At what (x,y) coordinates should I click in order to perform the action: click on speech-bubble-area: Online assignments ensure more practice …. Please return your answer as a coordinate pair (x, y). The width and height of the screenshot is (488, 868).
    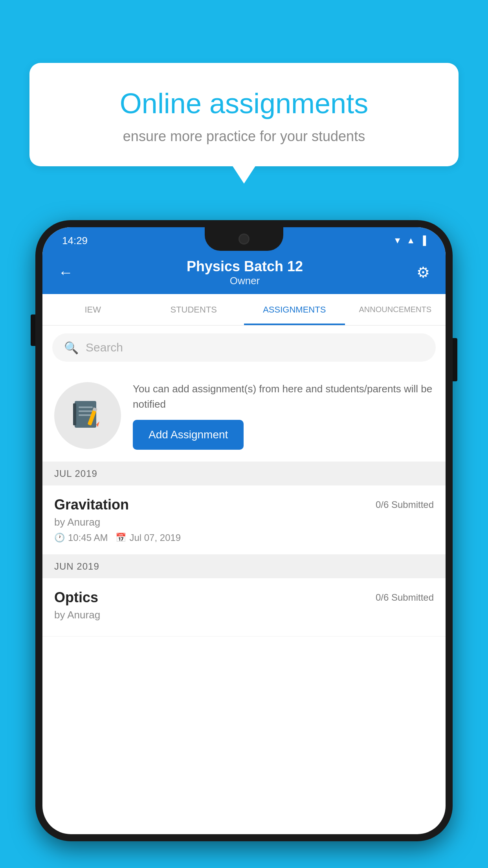
    Looking at the image, I should click on (244, 115).